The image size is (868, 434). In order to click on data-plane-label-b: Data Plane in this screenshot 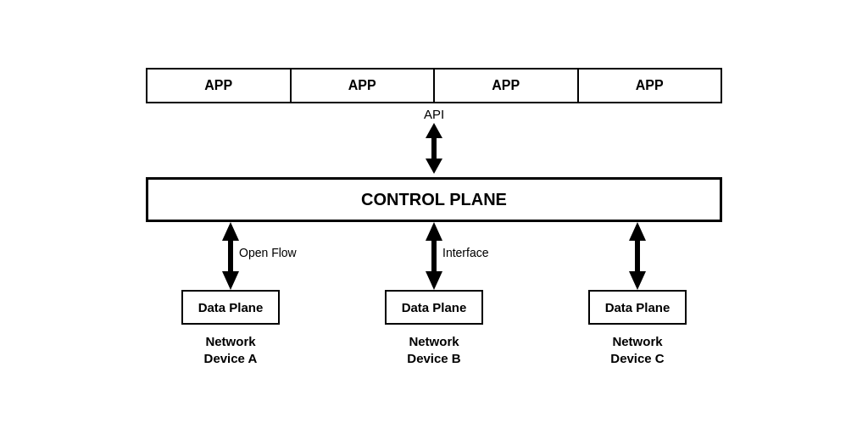, I will do `click(434, 307)`.